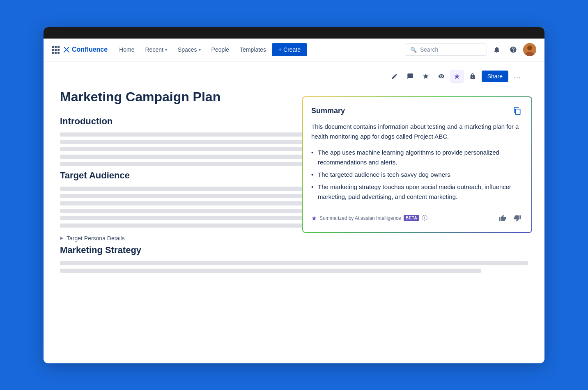 The height and width of the screenshot is (390, 588). What do you see at coordinates (126, 50) in the screenshot?
I see `nav-home: Home` at bounding box center [126, 50].